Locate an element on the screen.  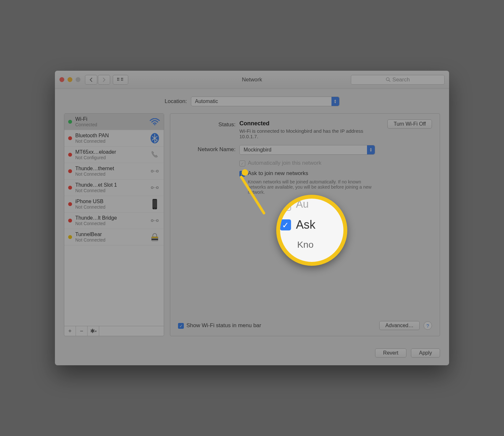
callout-anchor is located at coordinates (245, 172).